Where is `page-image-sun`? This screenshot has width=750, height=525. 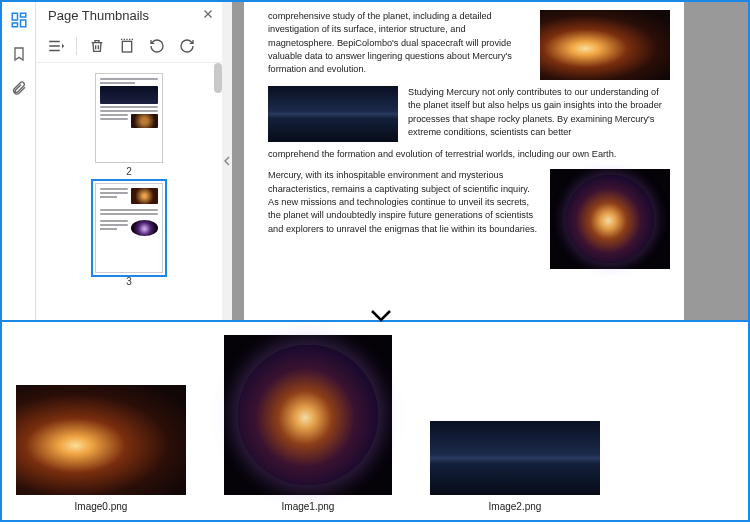
page-image-sun is located at coordinates (610, 219).